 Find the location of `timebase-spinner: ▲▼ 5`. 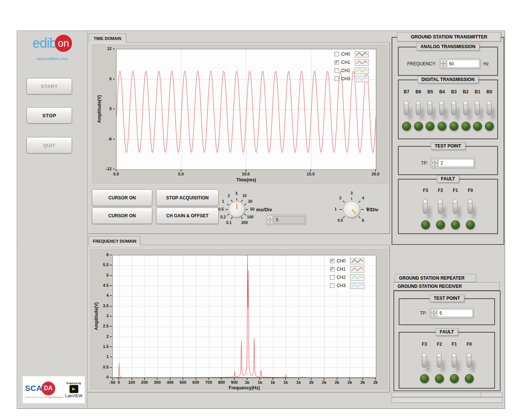

timebase-spinner: ▲▼ 5 is located at coordinates (286, 220).